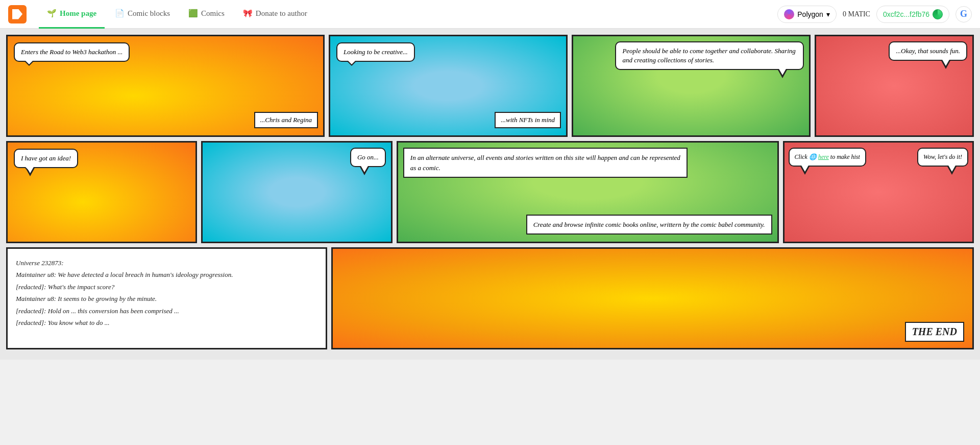  I want to click on panel-4-speech: ...Okay, that sounds fun., so click(928, 51).